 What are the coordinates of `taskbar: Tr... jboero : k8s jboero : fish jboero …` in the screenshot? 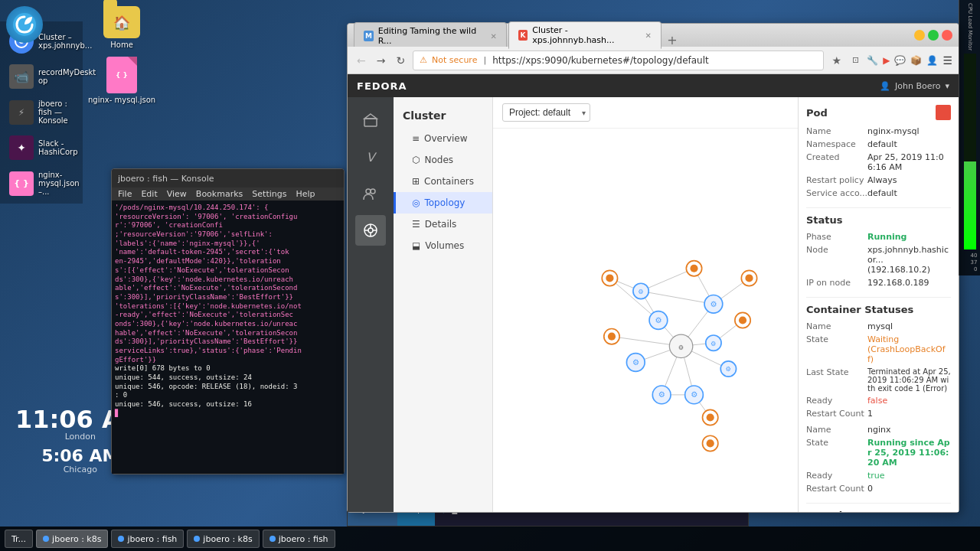 It's located at (490, 539).